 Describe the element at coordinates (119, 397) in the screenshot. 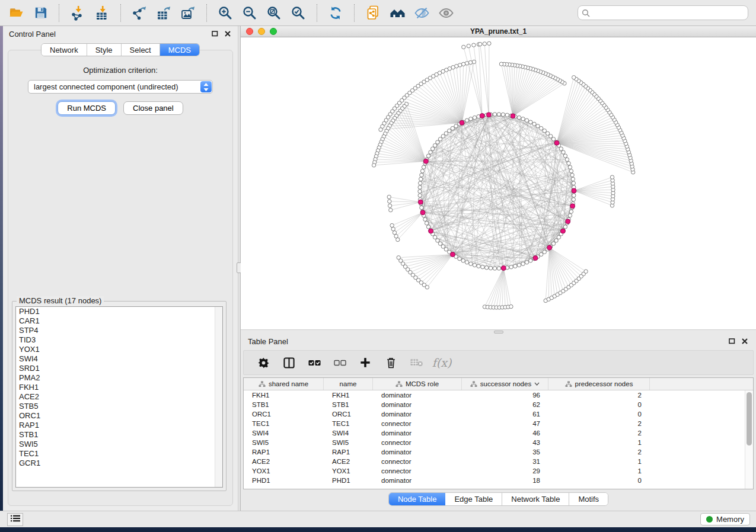

I see `mcds-result-item: ACE2` at that location.